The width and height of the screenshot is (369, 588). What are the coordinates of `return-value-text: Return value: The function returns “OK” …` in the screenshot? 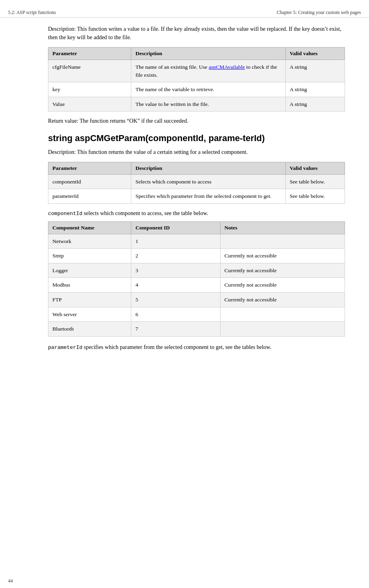 It's located at (197, 121).